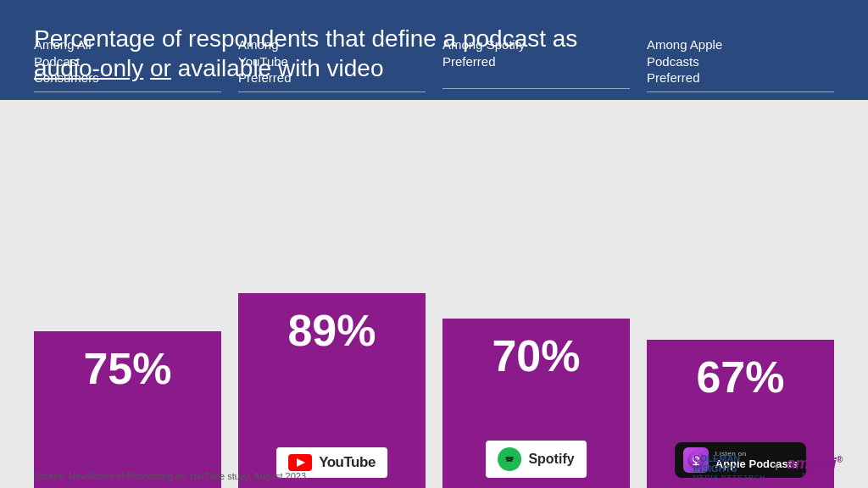 Image resolution: width=868 pixels, height=488 pixels. Describe the element at coordinates (730, 468) in the screenshot. I see `coleman-branding: COLEMANINSIGHTS MEDIA RESEARCH` at that location.